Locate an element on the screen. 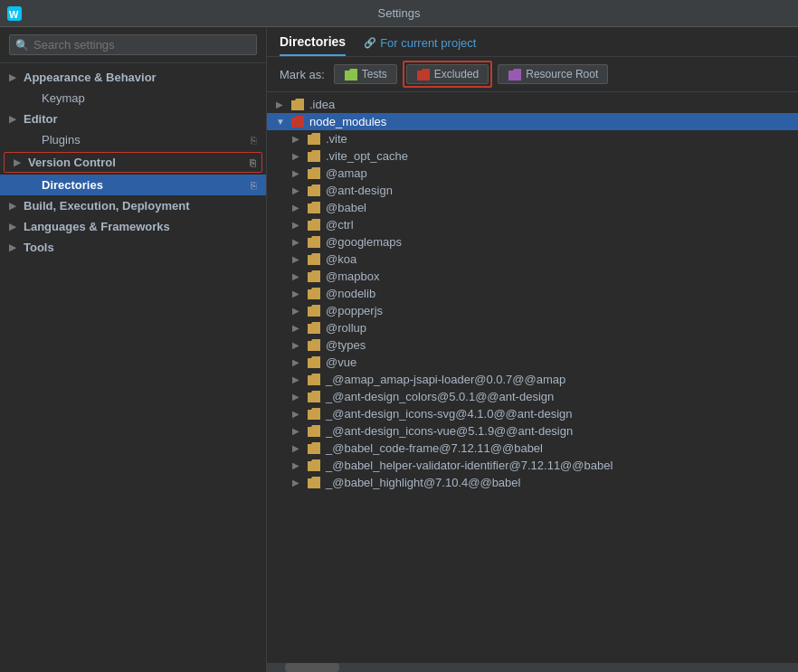 The height and width of the screenshot is (672, 798). excluded-folder-icon is located at coordinates (423, 74).